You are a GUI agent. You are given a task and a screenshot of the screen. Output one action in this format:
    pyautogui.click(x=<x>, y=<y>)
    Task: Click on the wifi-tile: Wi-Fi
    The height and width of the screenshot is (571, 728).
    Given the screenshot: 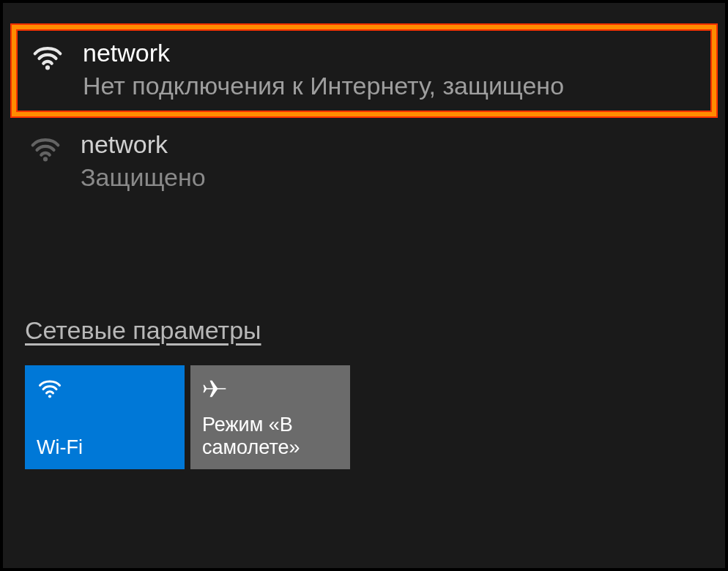 What is the action you would take?
    pyautogui.click(x=105, y=417)
    